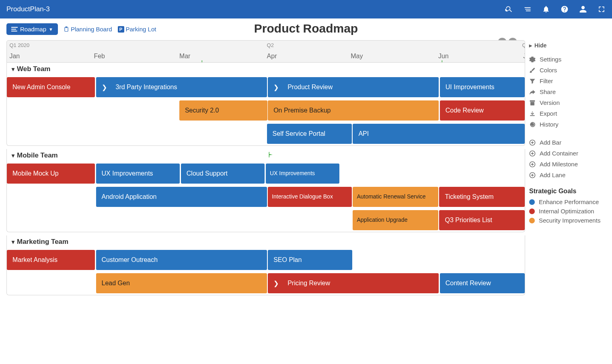  What do you see at coordinates (306, 9) in the screenshot?
I see `app-header: ProductPlan-3` at bounding box center [306, 9].